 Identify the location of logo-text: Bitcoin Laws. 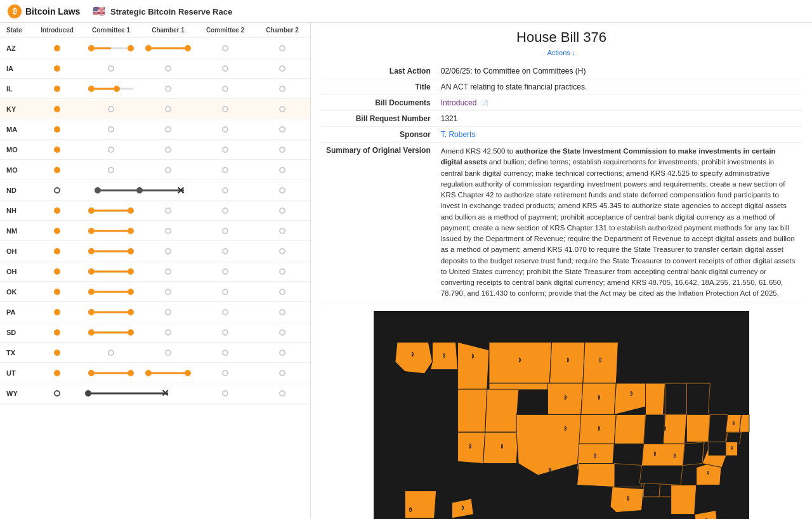
(53, 11).